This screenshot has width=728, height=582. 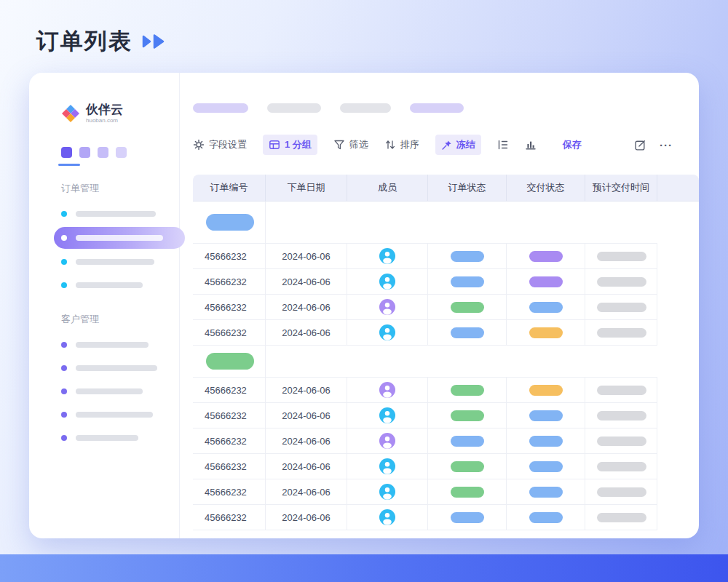 I want to click on sidebar-nav: 订单管理客户管理, so click(x=108, y=316).